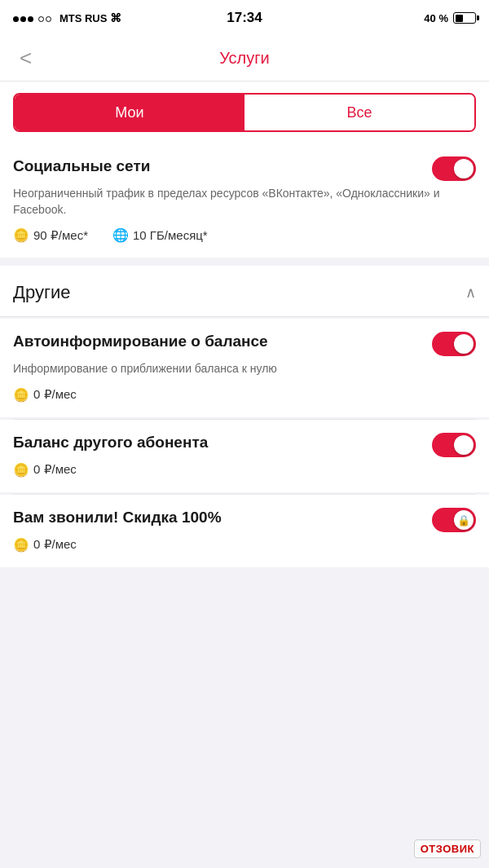 The height and width of the screenshot is (868, 489). What do you see at coordinates (21, 469) in the screenshot?
I see `price-icon-other-balance: 🪙` at bounding box center [21, 469].